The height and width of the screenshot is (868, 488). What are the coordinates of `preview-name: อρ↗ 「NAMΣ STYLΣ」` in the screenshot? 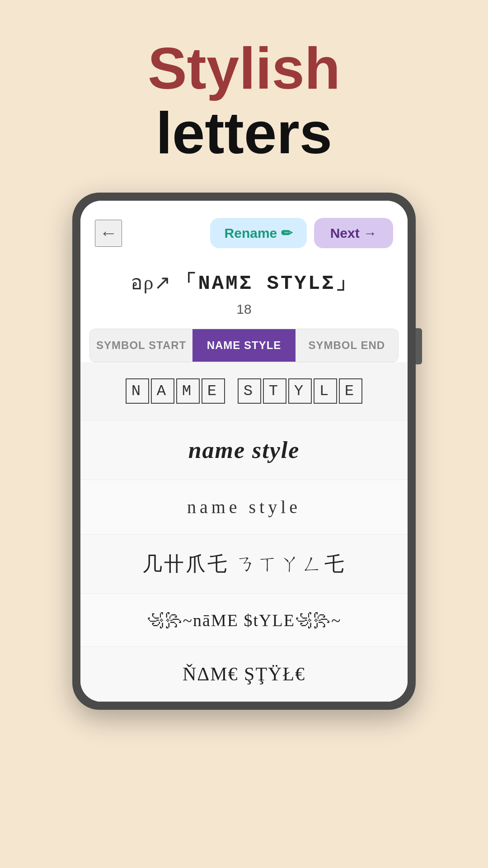 It's located at (244, 282).